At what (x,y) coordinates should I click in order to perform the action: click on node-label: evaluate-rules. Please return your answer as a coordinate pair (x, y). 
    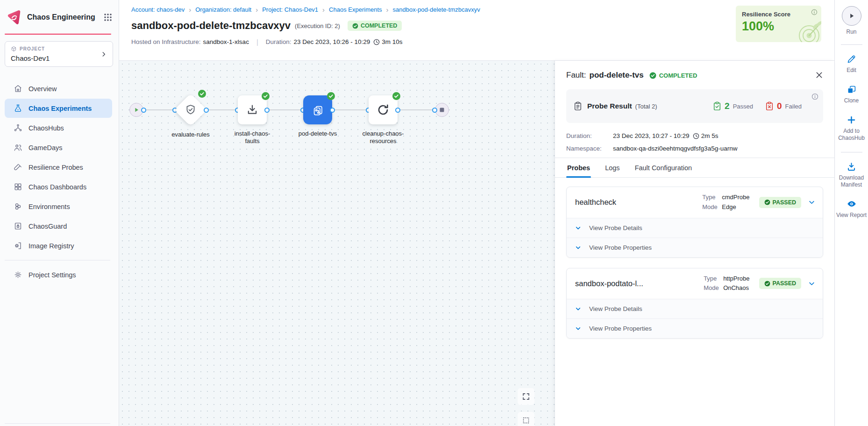
    Looking at the image, I should click on (191, 135).